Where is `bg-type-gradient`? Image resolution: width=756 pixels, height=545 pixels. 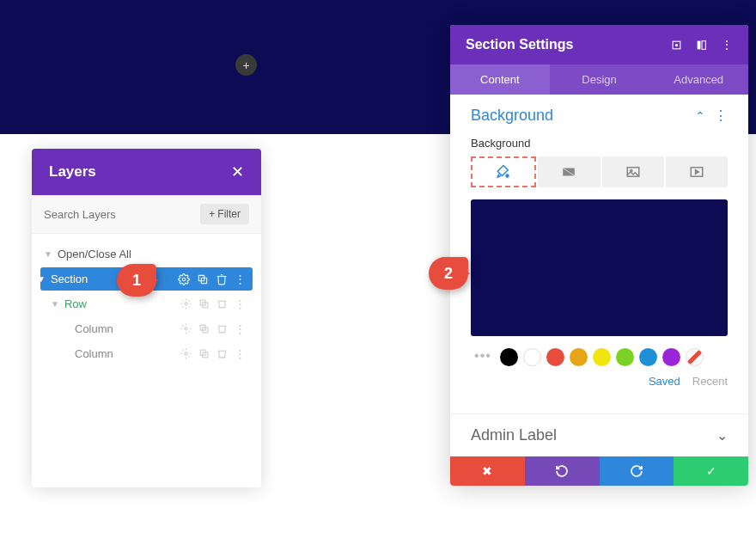 bg-type-gradient is located at coordinates (569, 172).